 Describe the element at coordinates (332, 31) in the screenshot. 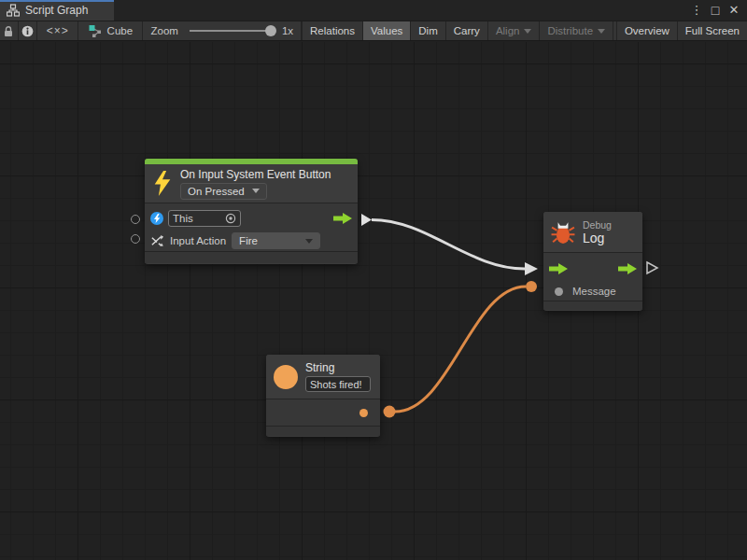

I see `relations-button: Relations` at that location.